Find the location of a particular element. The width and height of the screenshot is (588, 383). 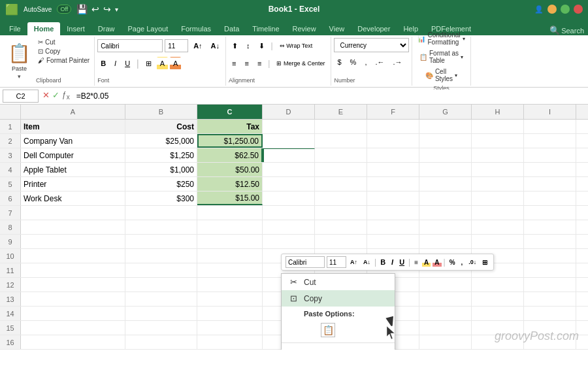

search-label: Search is located at coordinates (572, 31).